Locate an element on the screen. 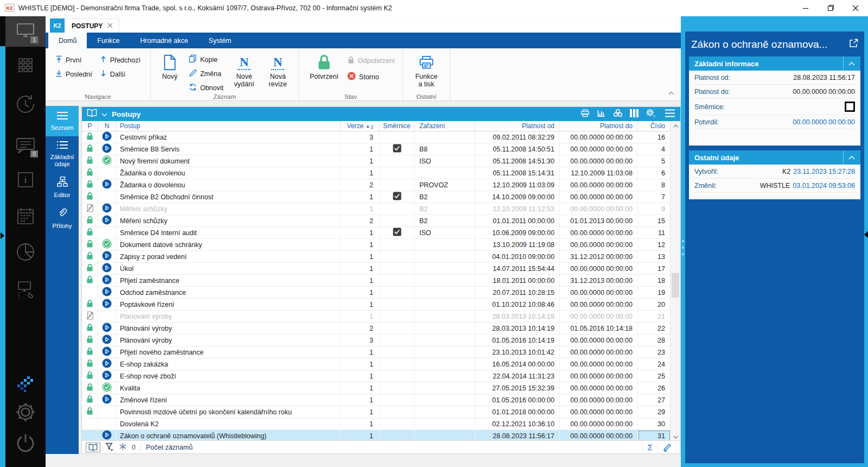  table-row: E-shop nové zboží122.04.2014 11:31:2300.… is located at coordinates (376, 376).